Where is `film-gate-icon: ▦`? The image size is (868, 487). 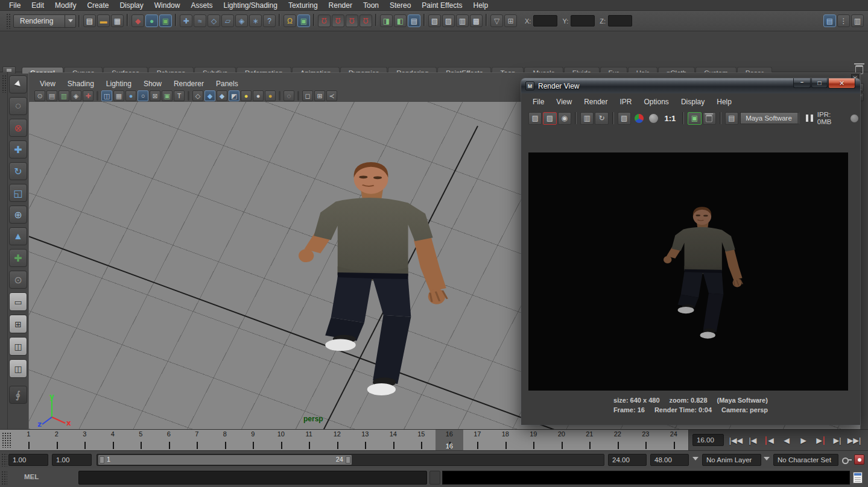
film-gate-icon: ▦ is located at coordinates (119, 96).